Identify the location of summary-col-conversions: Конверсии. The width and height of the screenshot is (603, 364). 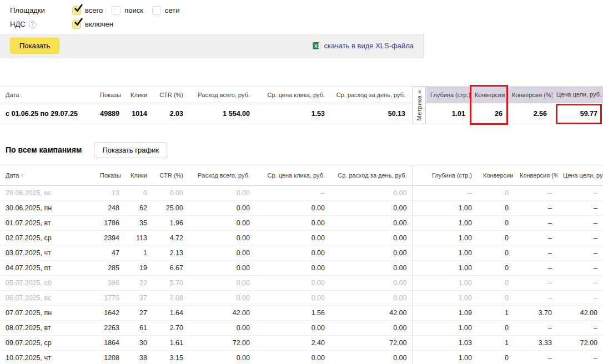
(490, 95).